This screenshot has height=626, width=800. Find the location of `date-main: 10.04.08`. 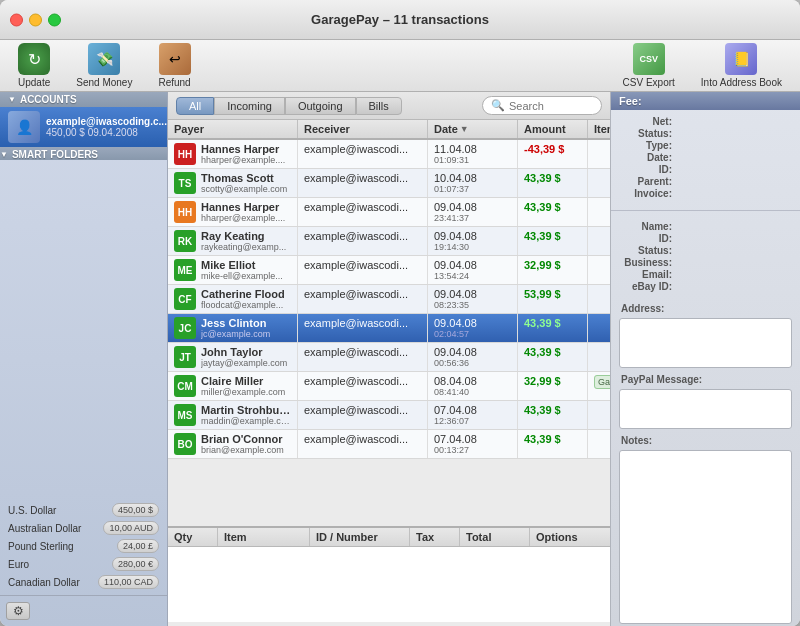

date-main: 10.04.08 is located at coordinates (472, 178).